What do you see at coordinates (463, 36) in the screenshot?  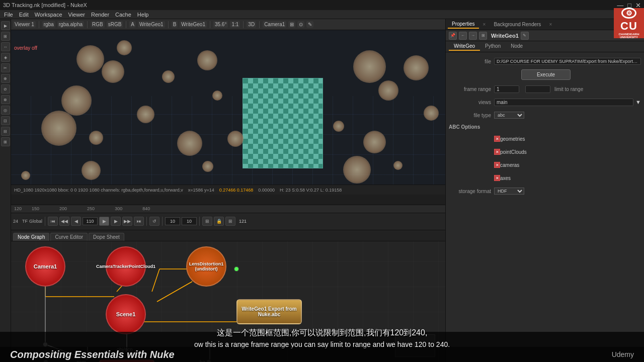 I see `props-arrow-btn: ←` at bounding box center [463, 36].